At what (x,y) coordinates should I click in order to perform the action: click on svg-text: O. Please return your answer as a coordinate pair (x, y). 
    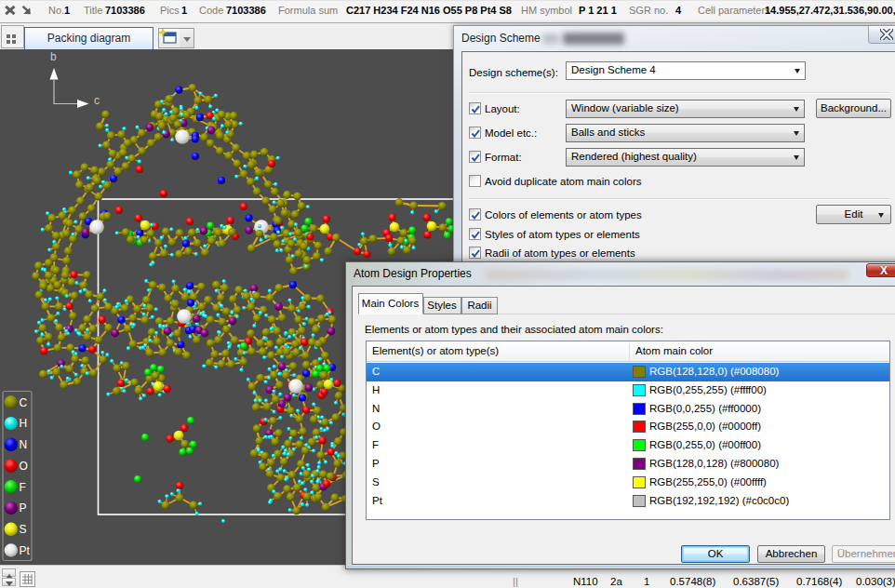
    Looking at the image, I should click on (24, 466).